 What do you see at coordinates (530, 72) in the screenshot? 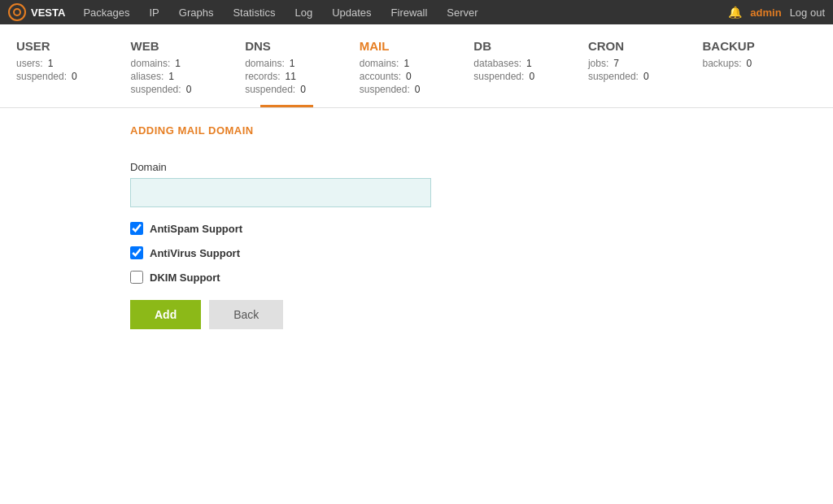
I see `stats-db: DB databases: 1 suspended: 0` at bounding box center [530, 72].